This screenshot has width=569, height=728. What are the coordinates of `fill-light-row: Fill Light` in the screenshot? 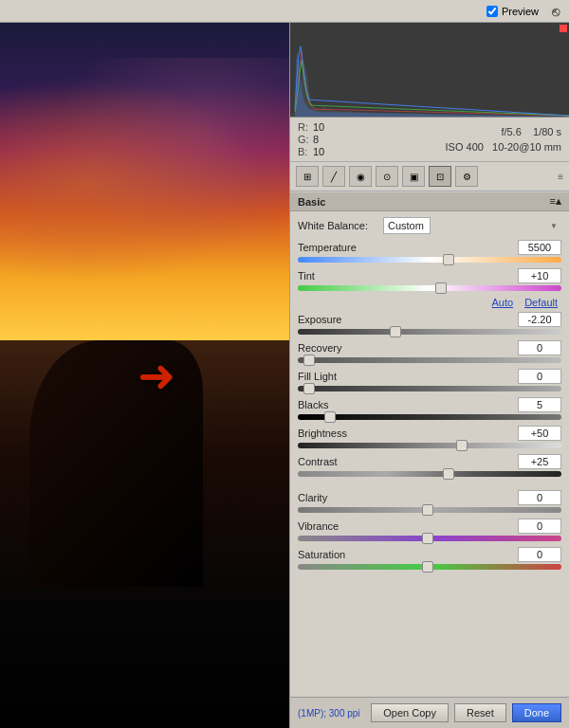 It's located at (430, 380).